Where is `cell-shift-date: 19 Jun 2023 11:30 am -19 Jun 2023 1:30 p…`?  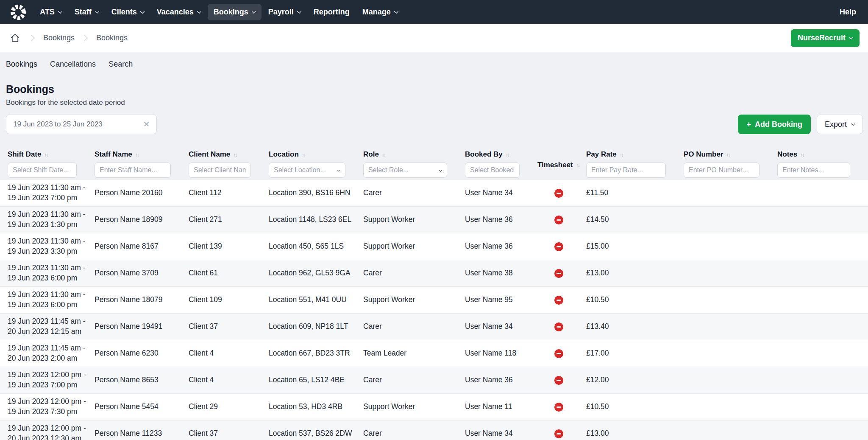 cell-shift-date: 19 Jun 2023 11:30 am -19 Jun 2023 1:30 p… is located at coordinates (47, 220).